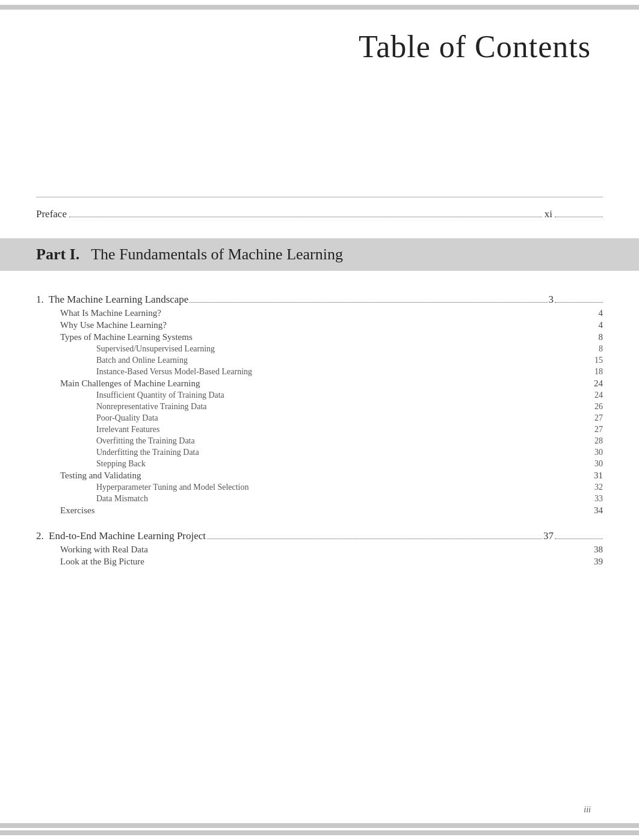 This screenshot has width=639, height=840. I want to click on chapter-2-line: 2. End-to-End Machine Learning Project 3…, so click(320, 536).